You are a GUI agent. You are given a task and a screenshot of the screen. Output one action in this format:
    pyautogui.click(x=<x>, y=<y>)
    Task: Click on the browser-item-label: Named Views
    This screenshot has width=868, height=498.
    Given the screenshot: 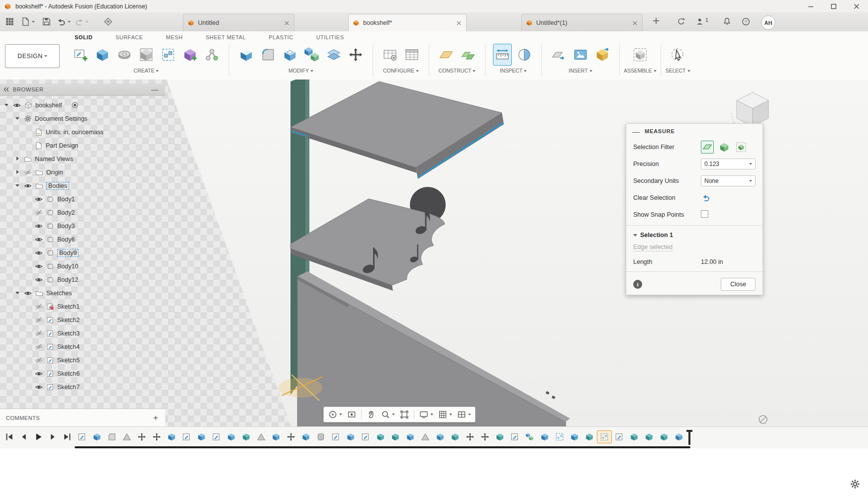 What is the action you would take?
    pyautogui.click(x=54, y=159)
    